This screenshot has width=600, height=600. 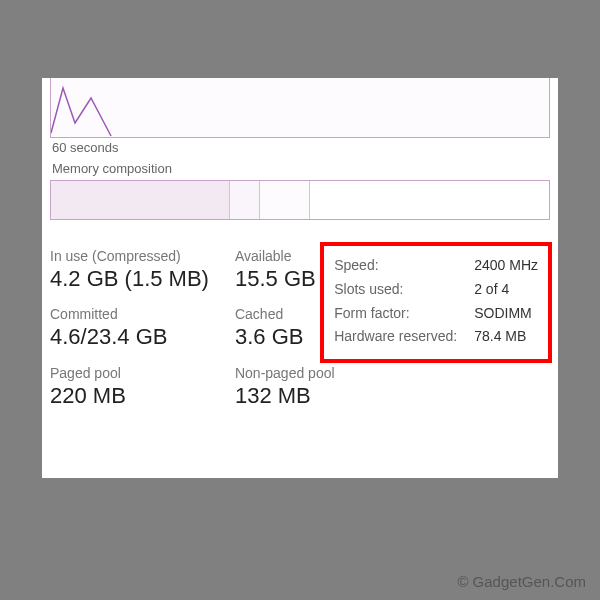 What do you see at coordinates (300, 148) in the screenshot?
I see `graph-axis-label: 60 seconds` at bounding box center [300, 148].